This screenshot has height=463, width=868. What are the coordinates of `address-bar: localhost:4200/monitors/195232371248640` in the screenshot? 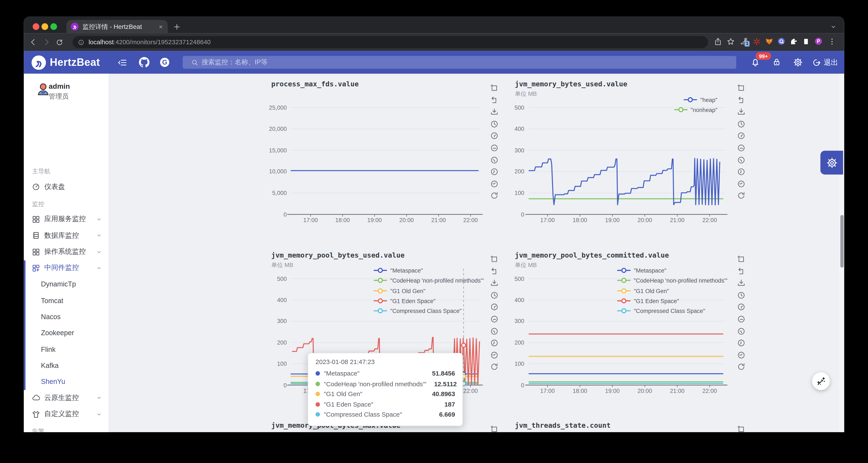 It's located at (390, 42).